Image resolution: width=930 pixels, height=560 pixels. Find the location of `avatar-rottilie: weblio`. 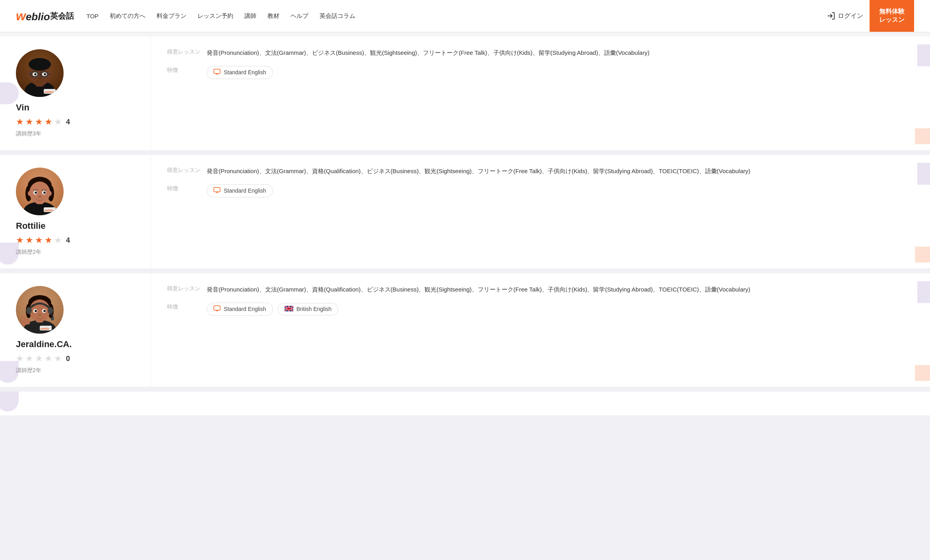

avatar-rottilie: weblio is located at coordinates (40, 191).